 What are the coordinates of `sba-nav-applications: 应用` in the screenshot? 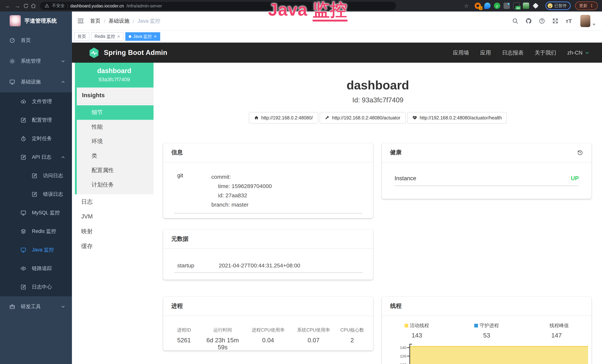 It's located at (485, 53).